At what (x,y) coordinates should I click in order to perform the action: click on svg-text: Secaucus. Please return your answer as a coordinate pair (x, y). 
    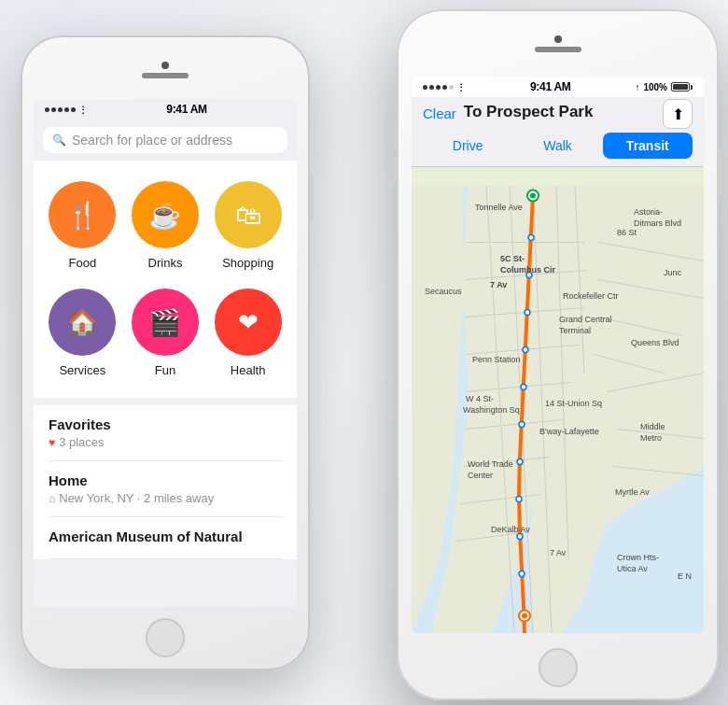
    Looking at the image, I should click on (443, 291).